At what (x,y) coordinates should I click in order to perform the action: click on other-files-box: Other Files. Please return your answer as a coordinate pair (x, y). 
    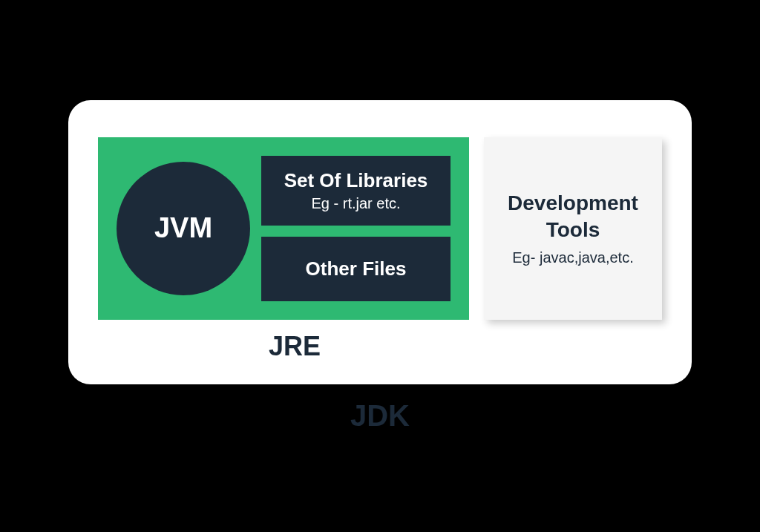
    Looking at the image, I should click on (356, 269).